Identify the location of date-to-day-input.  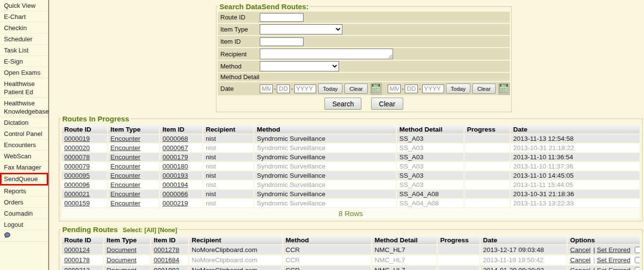
(411, 89).